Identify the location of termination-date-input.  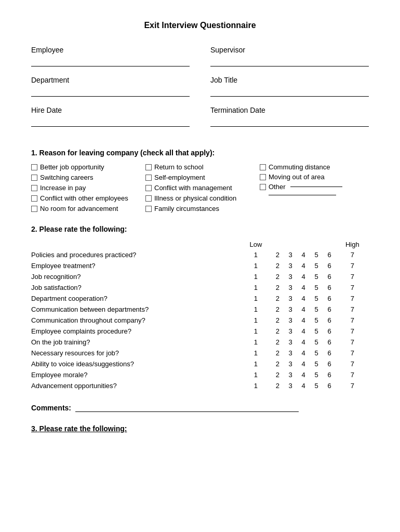
(290, 122).